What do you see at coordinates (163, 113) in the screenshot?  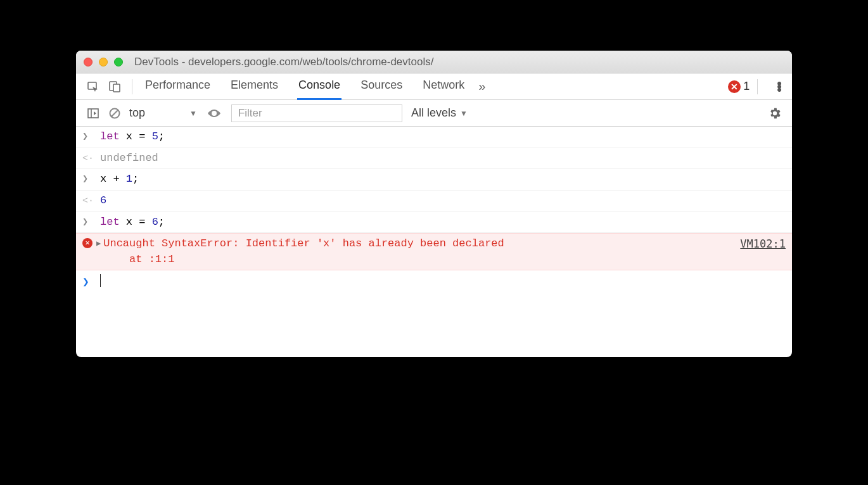 I see `context-selector: top ▼` at bounding box center [163, 113].